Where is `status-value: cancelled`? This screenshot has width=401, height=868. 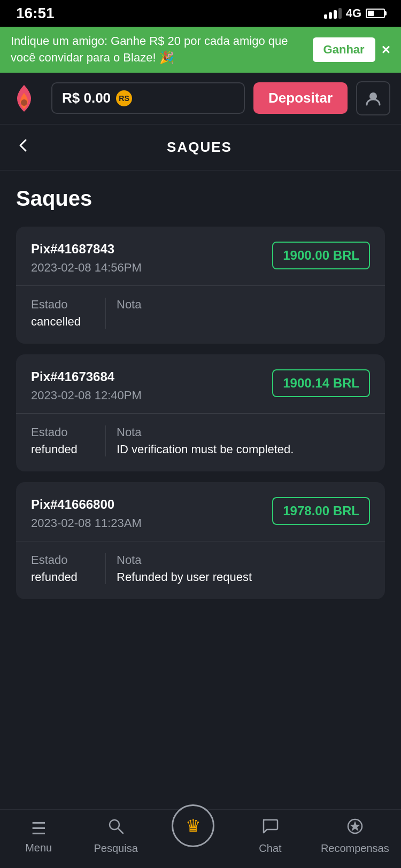
status-value: cancelled is located at coordinates (63, 322).